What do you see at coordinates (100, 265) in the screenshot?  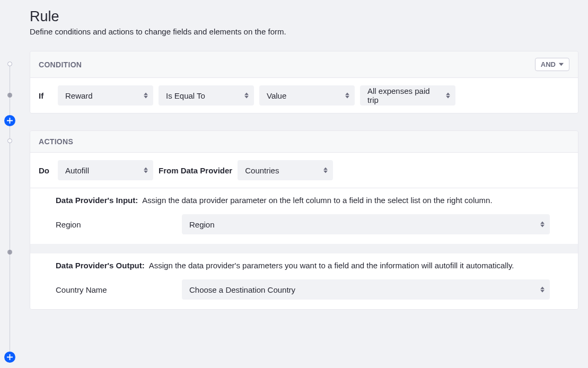 I see `dp-output-title: Data Provider's Output:` at bounding box center [100, 265].